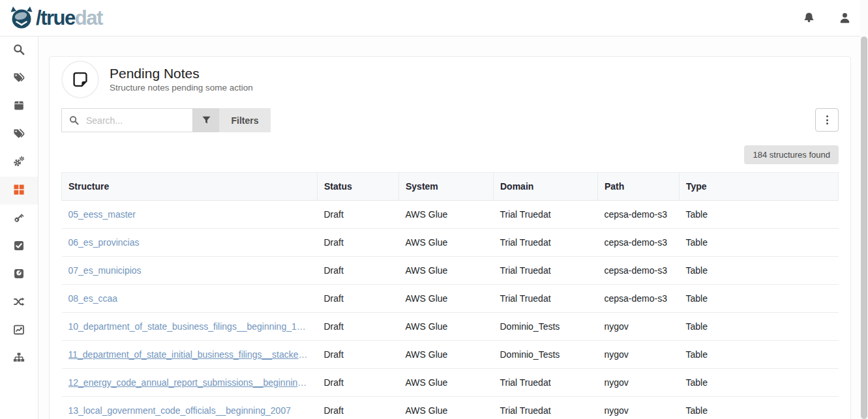 Image resolution: width=868 pixels, height=419 pixels. I want to click on toolbar: Filters, so click(450, 120).